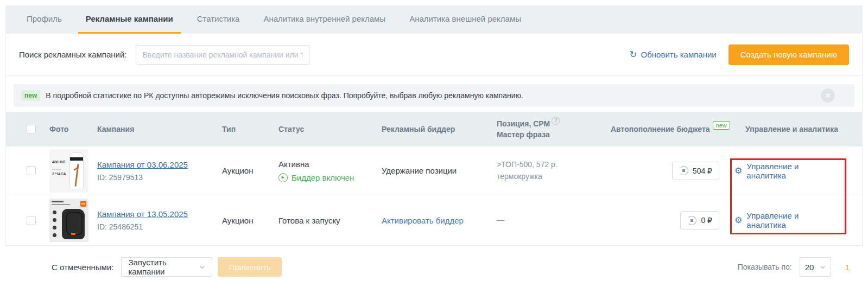 The image size is (868, 287). What do you see at coordinates (673, 54) in the screenshot?
I see `refresh-campaigns-link: ↻ Обновить кампании` at bounding box center [673, 54].